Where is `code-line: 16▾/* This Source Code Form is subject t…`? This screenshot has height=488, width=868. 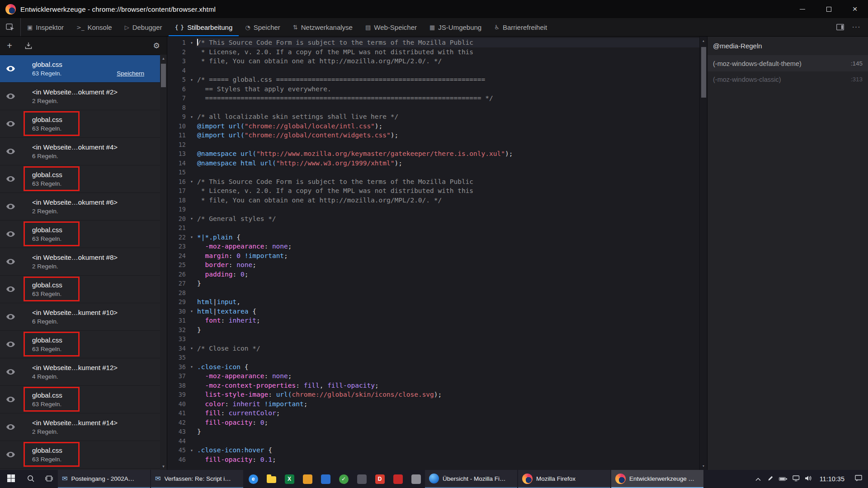 code-line: 16▾/* This Source Code Form is subject t… is located at coordinates (433, 182).